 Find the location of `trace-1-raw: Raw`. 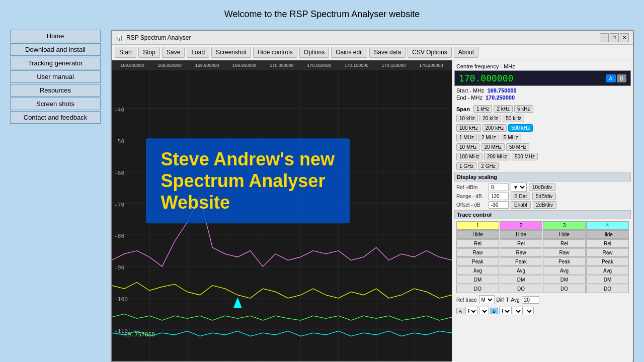

trace-1-raw: Raw is located at coordinates (478, 252).